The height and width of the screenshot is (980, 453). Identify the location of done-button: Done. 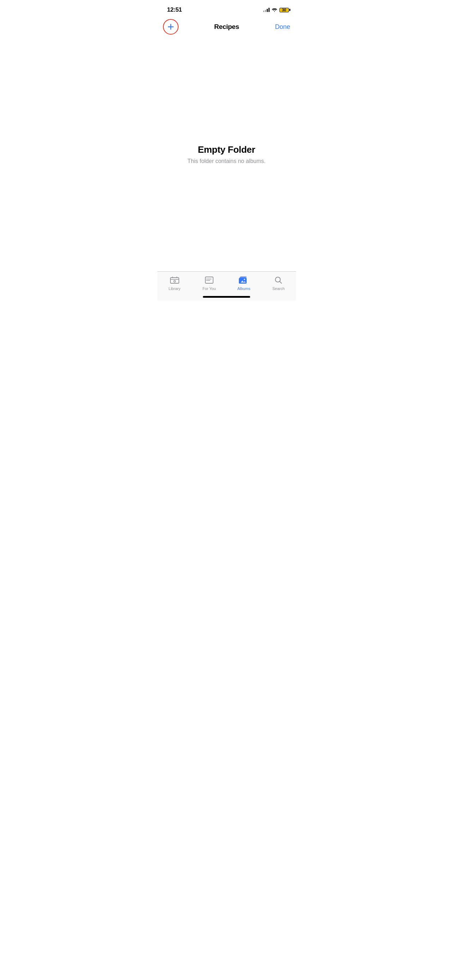
(282, 27).